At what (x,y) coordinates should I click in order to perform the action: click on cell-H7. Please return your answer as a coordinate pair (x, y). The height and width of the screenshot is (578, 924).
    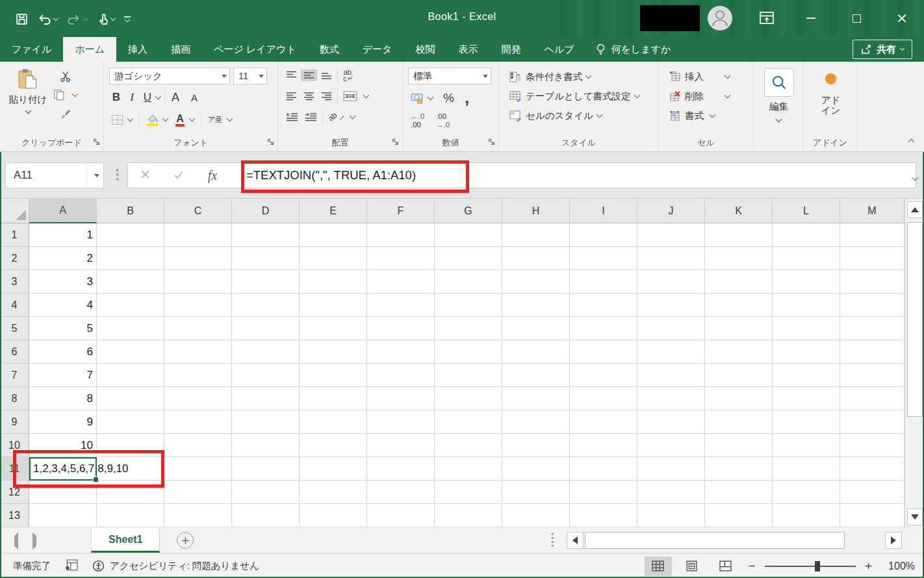
    Looking at the image, I should click on (536, 375).